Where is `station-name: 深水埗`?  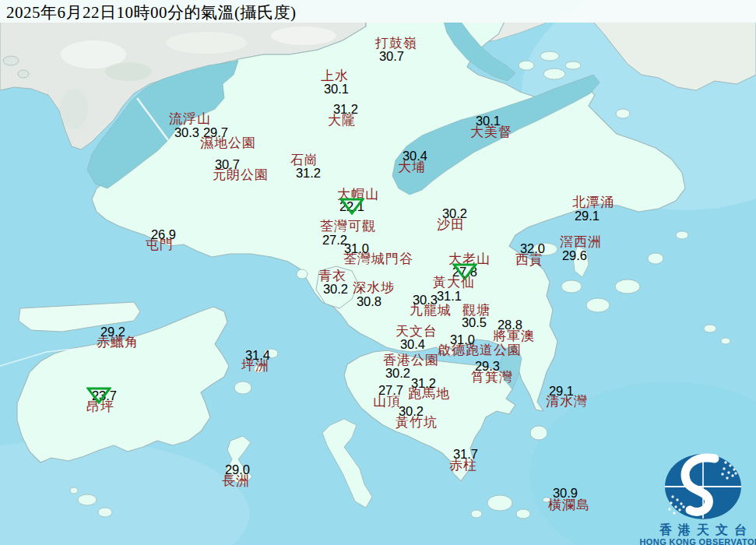
station-name: 深水埗 is located at coordinates (374, 288).